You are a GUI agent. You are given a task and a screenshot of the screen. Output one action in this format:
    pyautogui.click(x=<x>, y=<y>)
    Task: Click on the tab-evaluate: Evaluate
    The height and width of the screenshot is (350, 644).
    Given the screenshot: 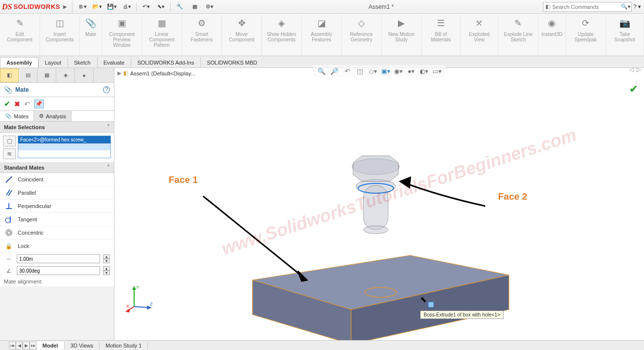 What is the action you would take?
    pyautogui.click(x=114, y=62)
    